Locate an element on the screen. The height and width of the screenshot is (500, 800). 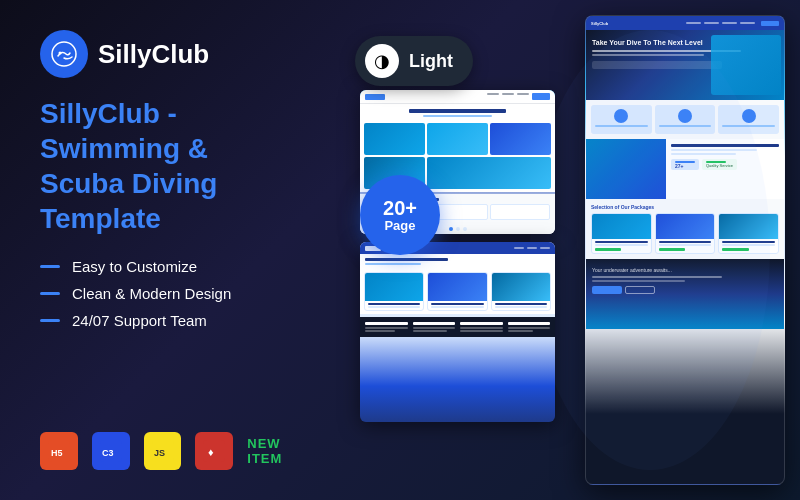
tagline-heading: SillyClub - Swimming & Scuba Diving Temp… is located at coordinates (180, 166).